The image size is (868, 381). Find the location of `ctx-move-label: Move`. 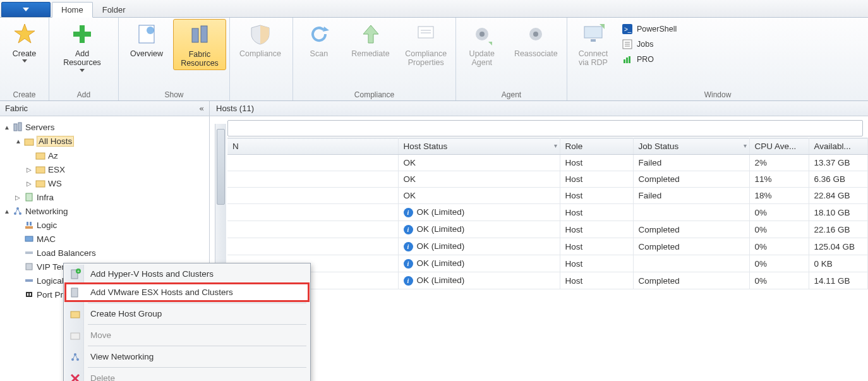

ctx-move-label: Move is located at coordinates (101, 335).